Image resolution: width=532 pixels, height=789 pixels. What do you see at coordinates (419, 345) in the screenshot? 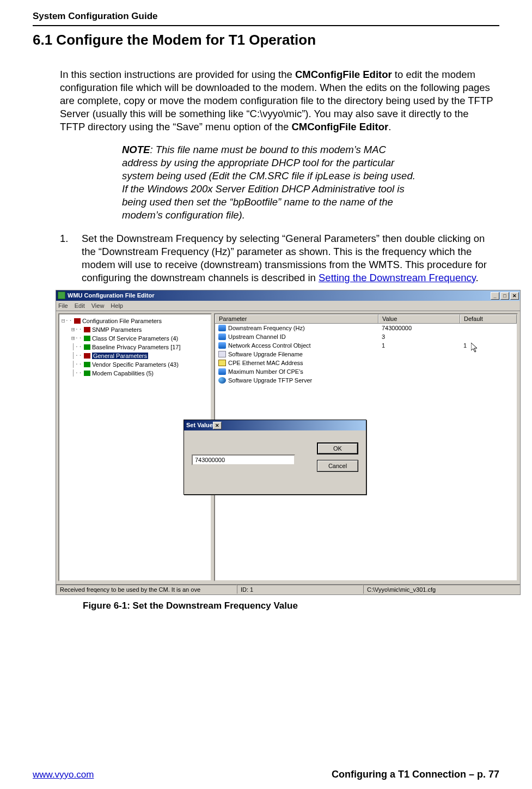
I see `param-value: 1` at bounding box center [419, 345].